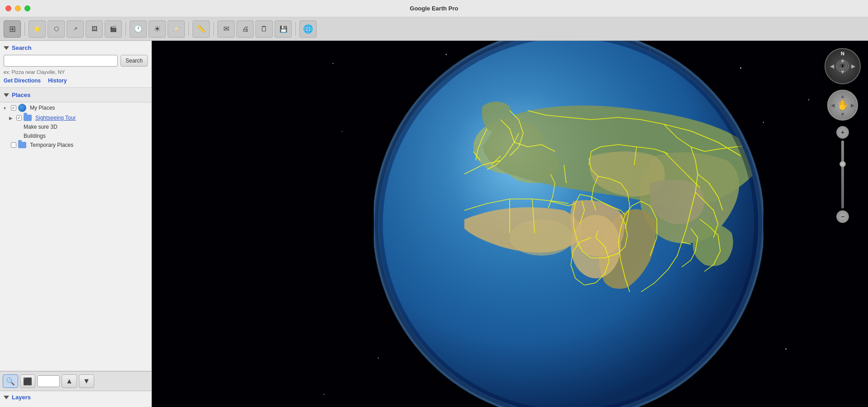 This screenshot has width=868, height=407. Describe the element at coordinates (48, 381) in the screenshot. I see `search-field-small` at that location.